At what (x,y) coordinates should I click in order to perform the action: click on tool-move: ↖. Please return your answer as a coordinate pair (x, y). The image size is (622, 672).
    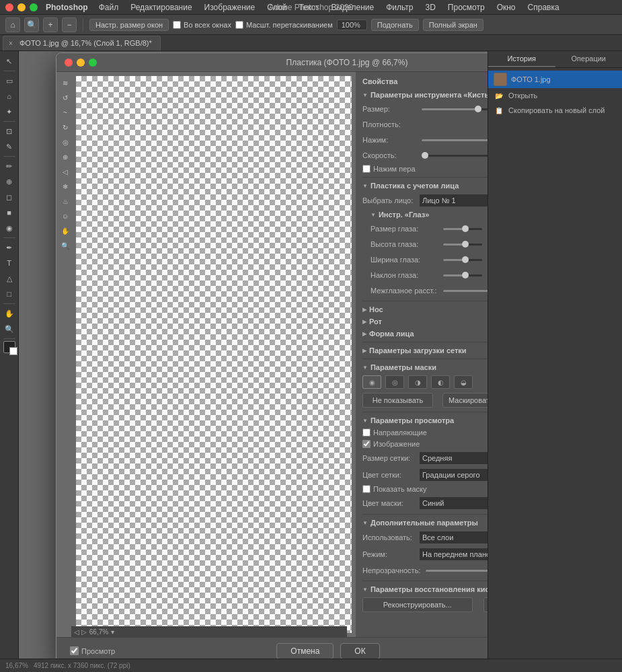
    Looking at the image, I should click on (9, 61).